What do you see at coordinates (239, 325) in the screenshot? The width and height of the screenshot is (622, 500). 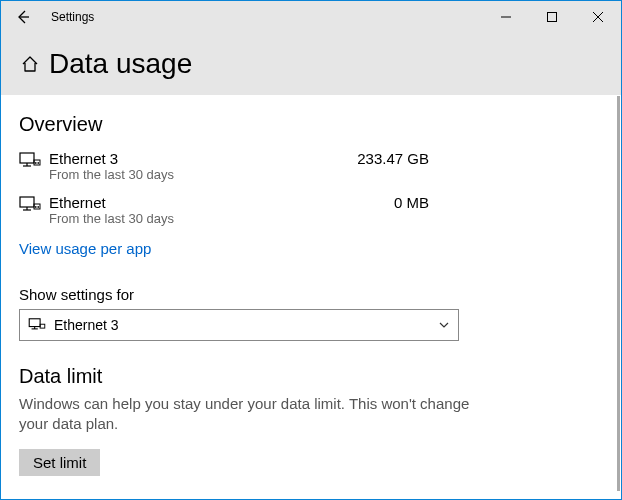 I see `network-select: Ethernet 3` at bounding box center [239, 325].